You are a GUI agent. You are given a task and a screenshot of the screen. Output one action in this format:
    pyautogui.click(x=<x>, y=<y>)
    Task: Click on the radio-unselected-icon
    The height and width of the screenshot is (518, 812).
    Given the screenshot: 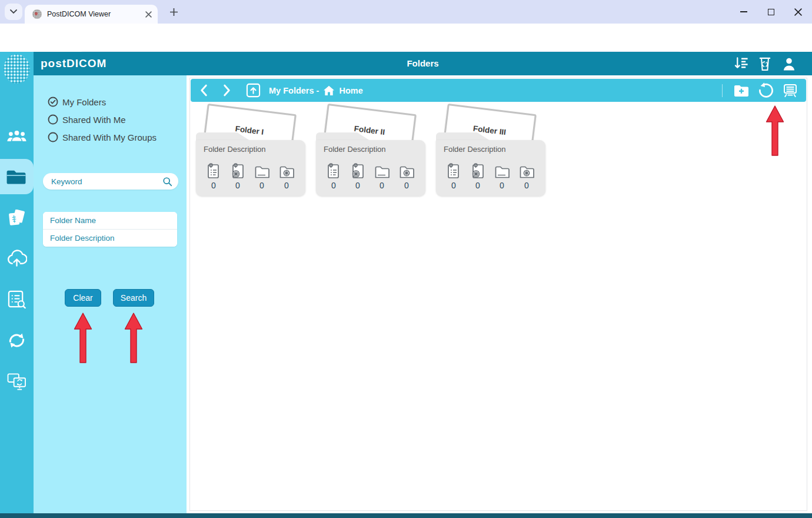 What is the action you would take?
    pyautogui.click(x=53, y=137)
    